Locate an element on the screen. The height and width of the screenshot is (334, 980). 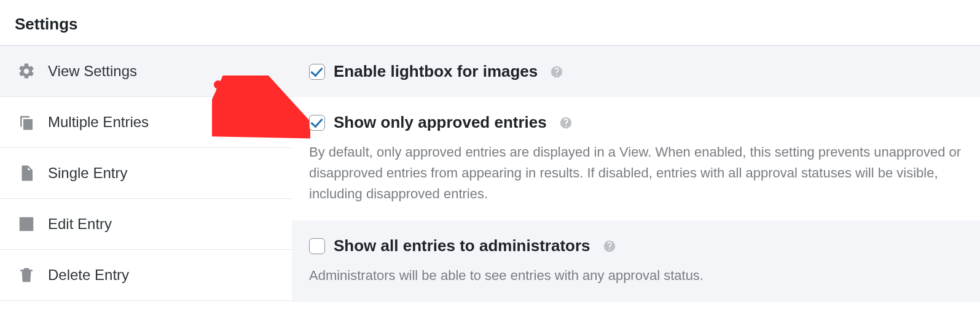
copy-icon is located at coordinates (26, 122).